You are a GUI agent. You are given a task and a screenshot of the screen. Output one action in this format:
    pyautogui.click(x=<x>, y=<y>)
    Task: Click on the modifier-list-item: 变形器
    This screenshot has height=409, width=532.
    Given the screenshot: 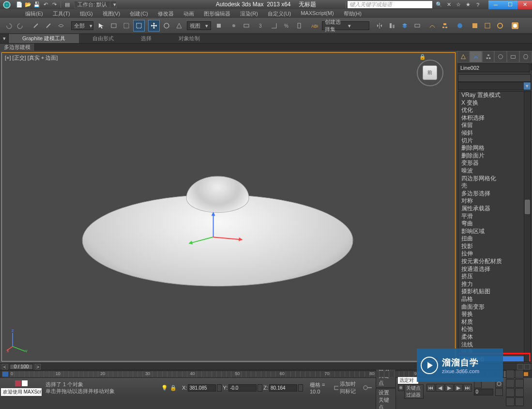 What is the action you would take?
    pyautogui.click(x=491, y=163)
    